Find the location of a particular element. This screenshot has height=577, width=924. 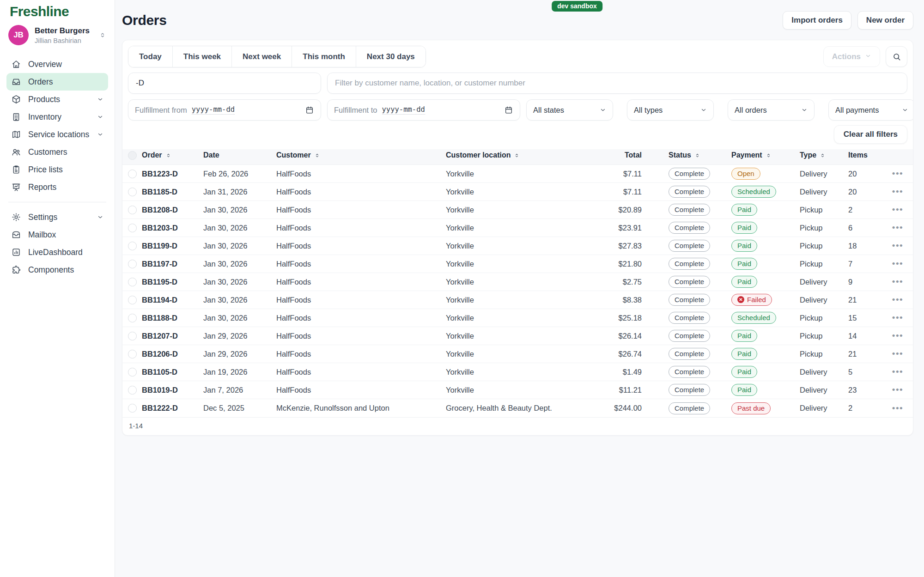

sidebar-item-reports: Reports is located at coordinates (57, 187).